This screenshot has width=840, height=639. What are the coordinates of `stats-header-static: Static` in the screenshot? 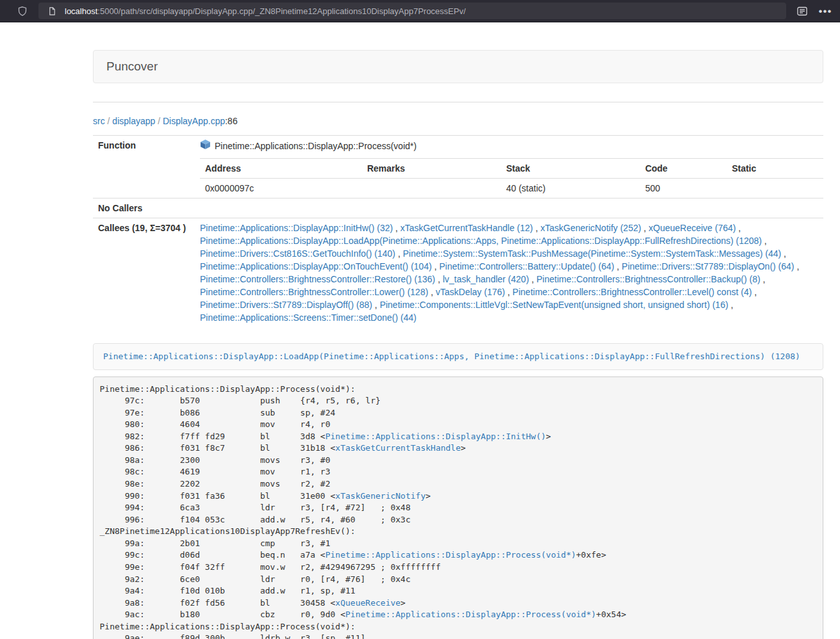 It's located at (775, 169).